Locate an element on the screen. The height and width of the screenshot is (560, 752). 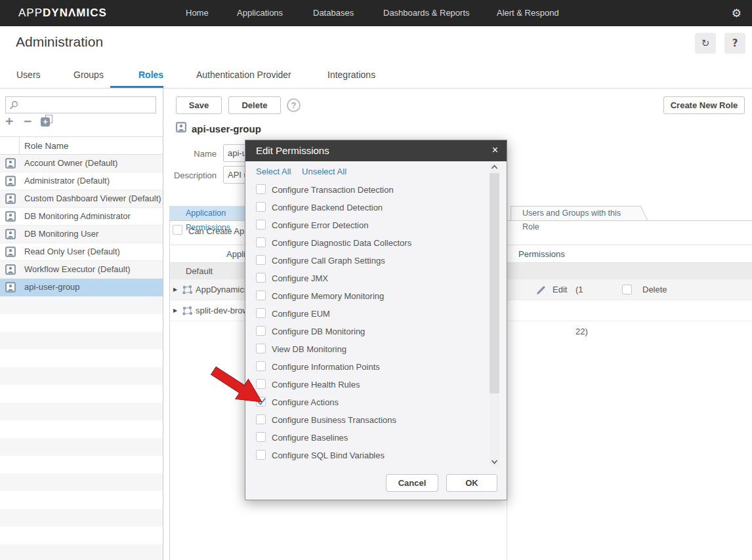
select-all-link: Select All is located at coordinates (273, 172).